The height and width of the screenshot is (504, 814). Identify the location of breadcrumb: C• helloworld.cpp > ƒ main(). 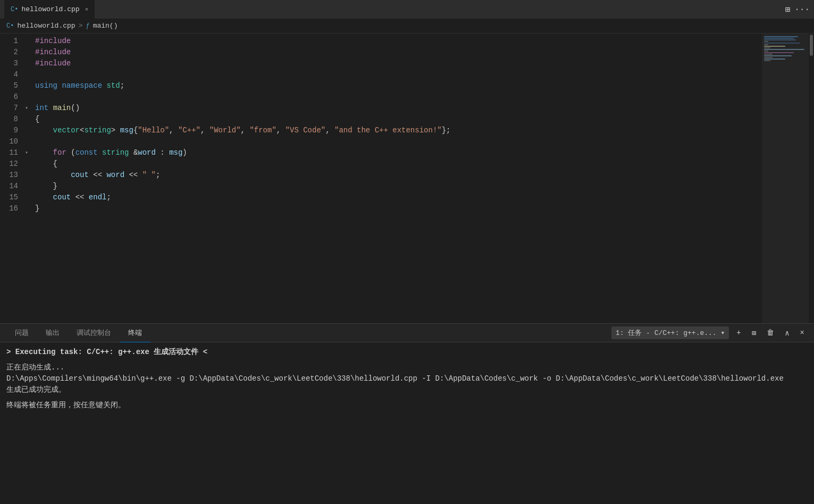
(407, 26).